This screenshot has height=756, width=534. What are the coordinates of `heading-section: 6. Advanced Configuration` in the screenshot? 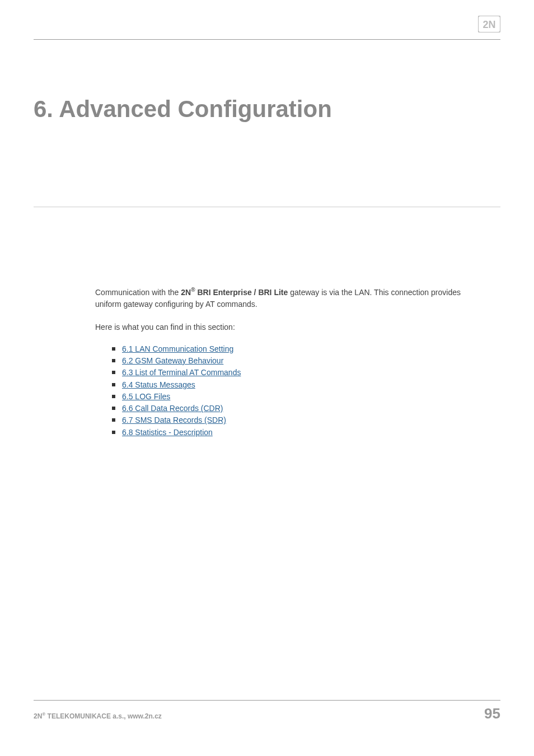 It's located at (267, 151).